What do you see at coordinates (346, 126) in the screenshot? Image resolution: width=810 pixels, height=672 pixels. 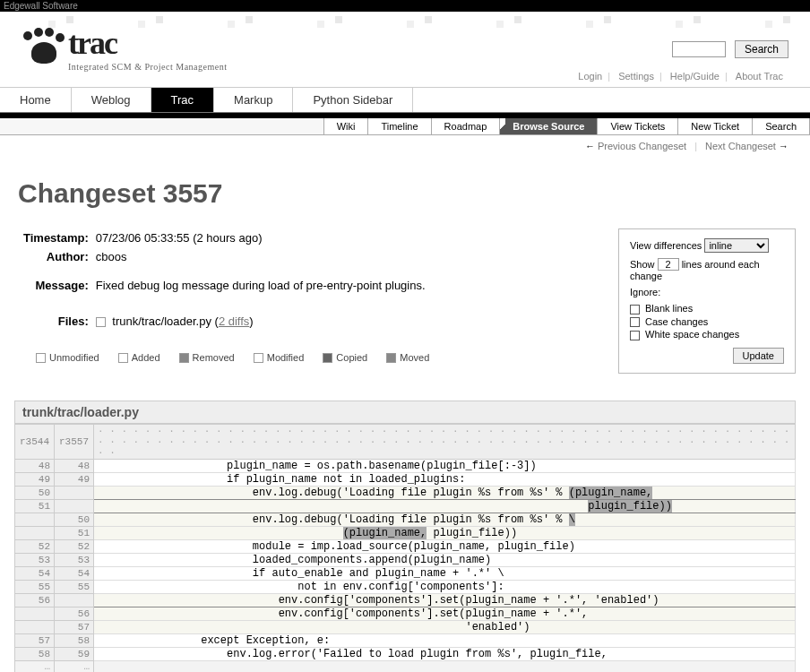 I see `ctx-wiki: Wiki` at bounding box center [346, 126].